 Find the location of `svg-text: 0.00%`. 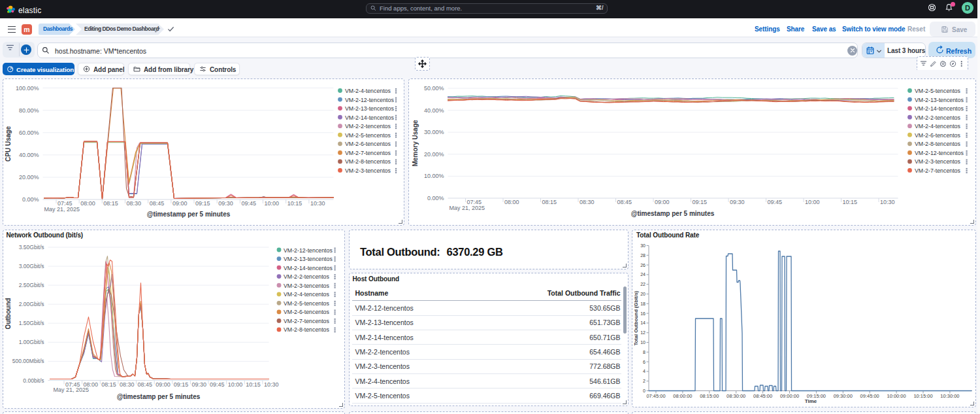

svg-text: 0.00% is located at coordinates (30, 199).